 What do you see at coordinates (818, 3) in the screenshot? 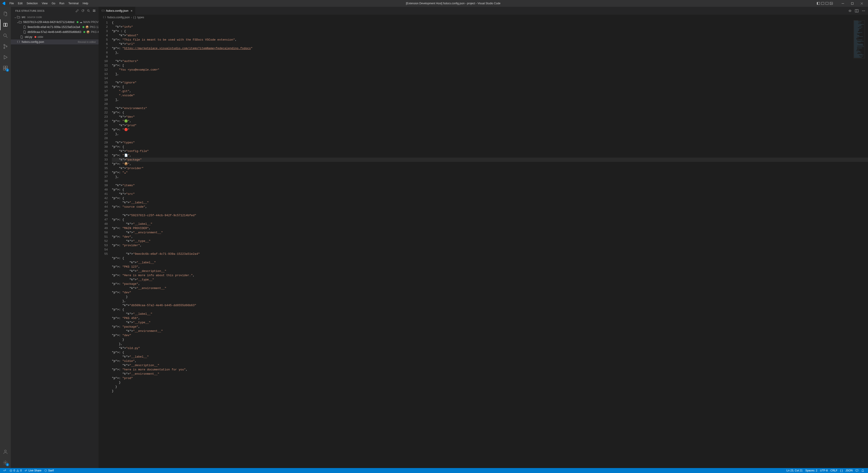
I see `toggle-primary-sidebar-icon` at bounding box center [818, 3].